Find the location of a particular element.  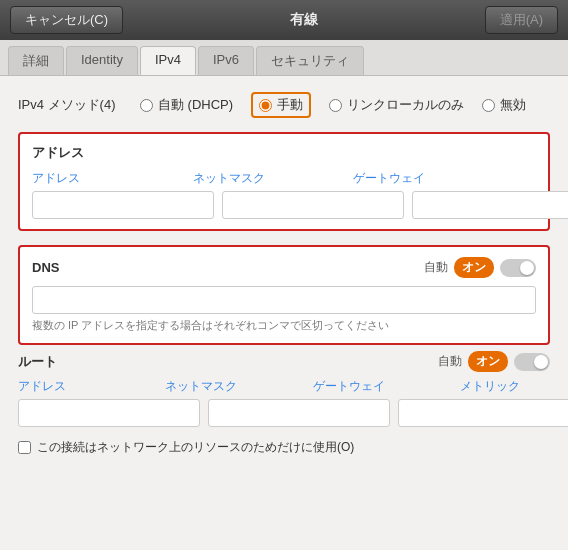

route-col-address: アドレス is located at coordinates (88, 386).